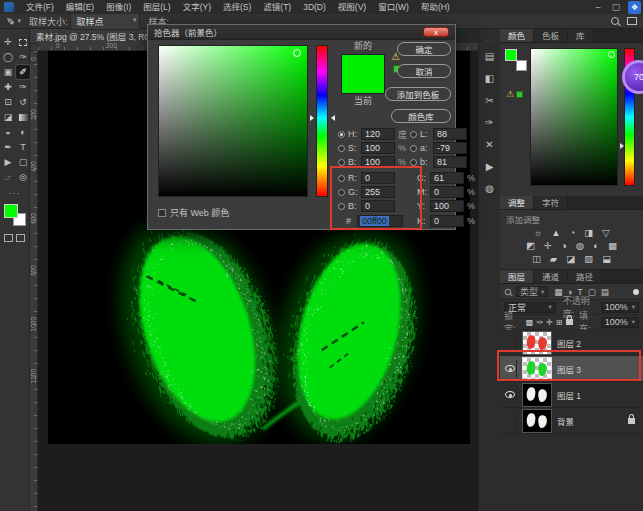 The width and height of the screenshot is (643, 511). What do you see at coordinates (569, 395) in the screenshot?
I see `layer-name: 图层 1` at bounding box center [569, 395].